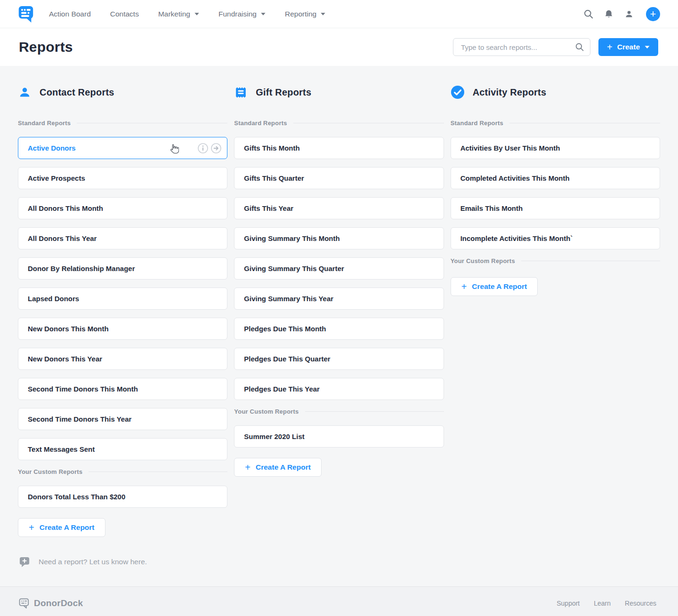  Describe the element at coordinates (339, 359) in the screenshot. I see `report-item: Pledges Due This Quarter` at that location.